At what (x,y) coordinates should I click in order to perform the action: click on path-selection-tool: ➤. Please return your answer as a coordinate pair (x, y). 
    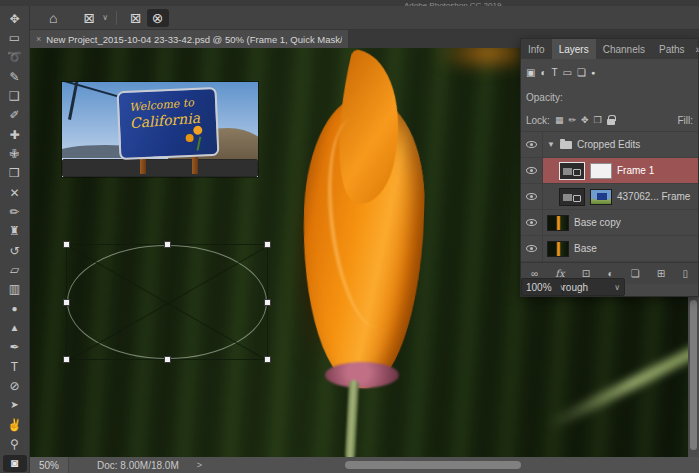
    Looking at the image, I should click on (15, 406).